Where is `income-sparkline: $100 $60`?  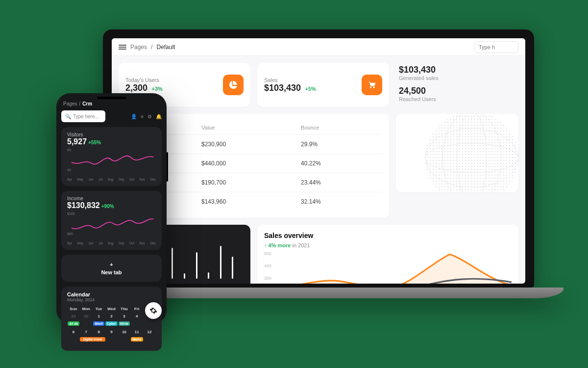
income-sparkline: $100 $60 is located at coordinates (112, 226).